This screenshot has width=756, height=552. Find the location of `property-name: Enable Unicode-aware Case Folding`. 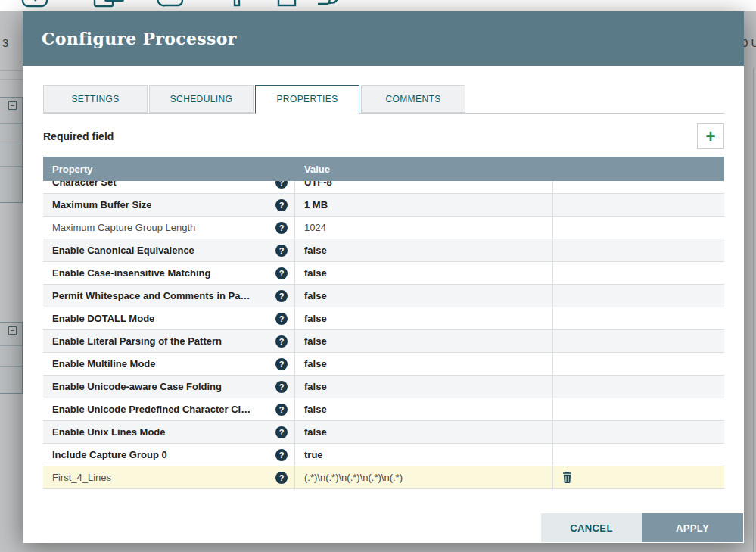

property-name: Enable Unicode-aware Case Folding is located at coordinates (137, 386).